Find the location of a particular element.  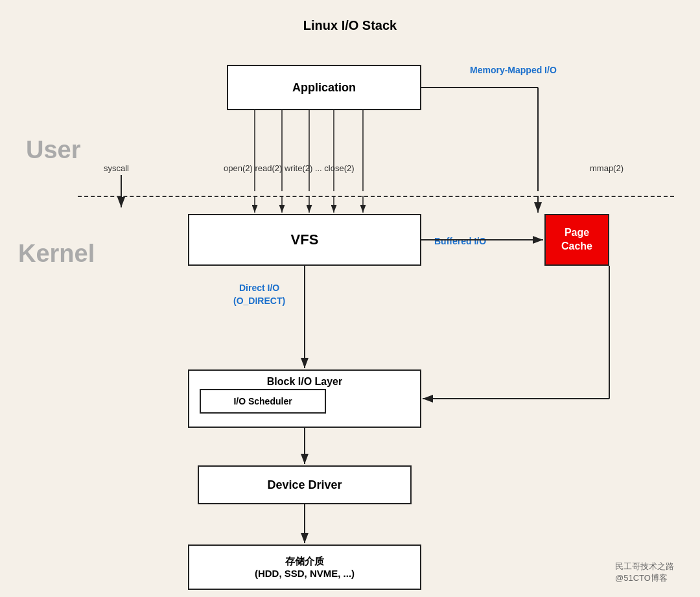

application-box: Application is located at coordinates (324, 88).